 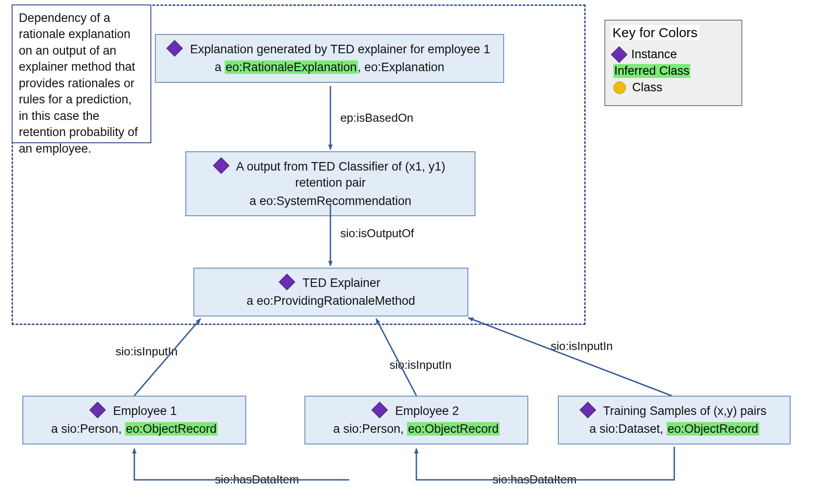 What do you see at coordinates (78, 83) in the screenshot?
I see `description-text: Dependency of a rationale explanation on…` at bounding box center [78, 83].